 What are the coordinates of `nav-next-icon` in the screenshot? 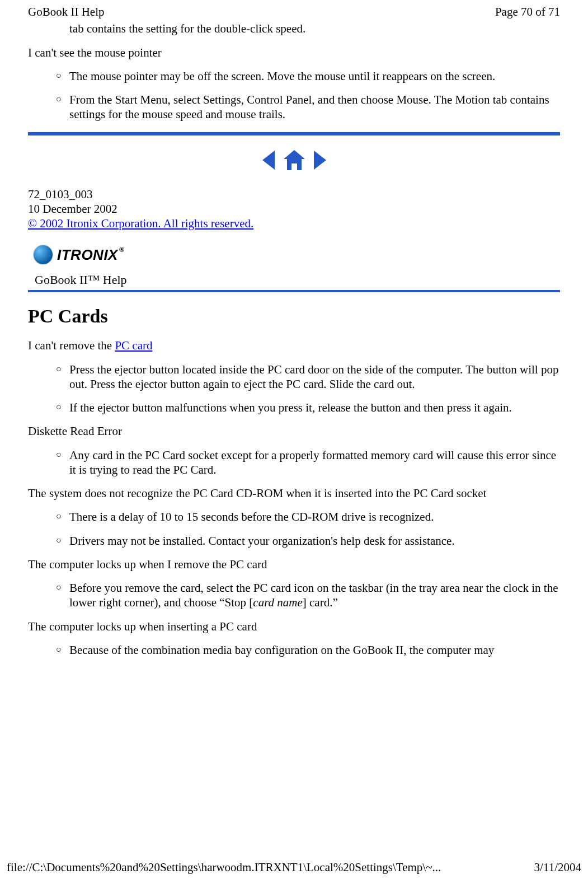 It's located at (320, 160).